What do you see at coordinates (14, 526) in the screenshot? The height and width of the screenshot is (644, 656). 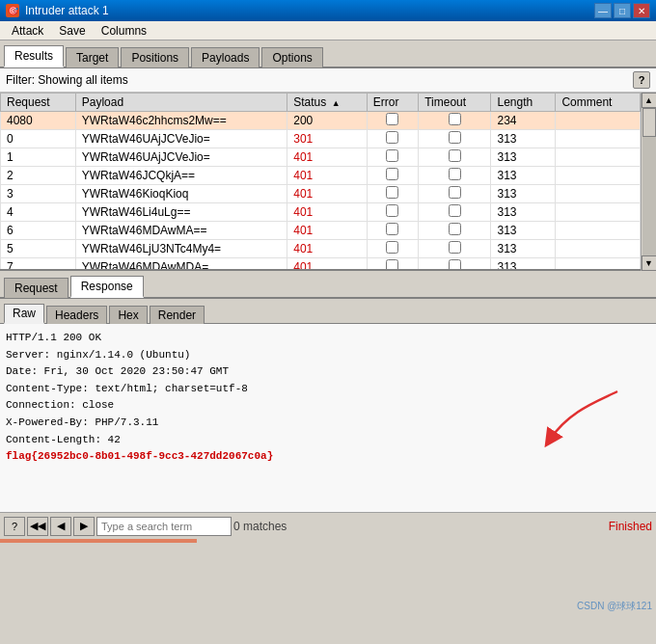 I see `help-status-button: ?` at bounding box center [14, 526].